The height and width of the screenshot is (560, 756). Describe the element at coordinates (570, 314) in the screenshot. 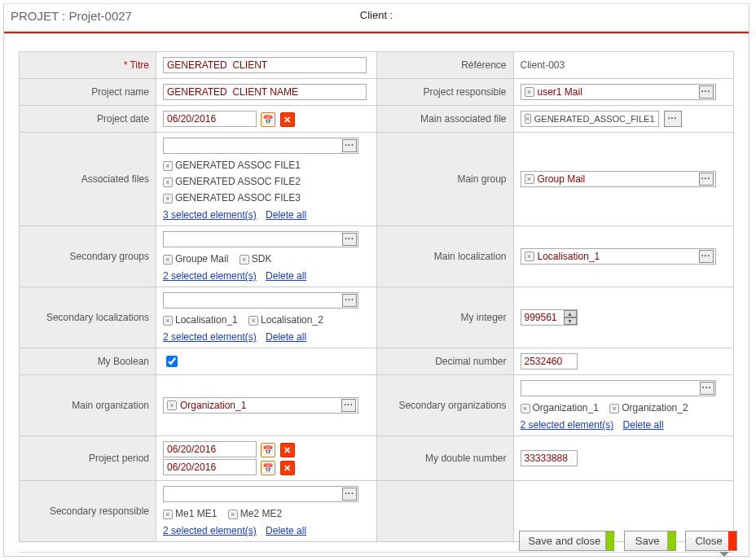

I see `step-up-icon: ▲` at that location.